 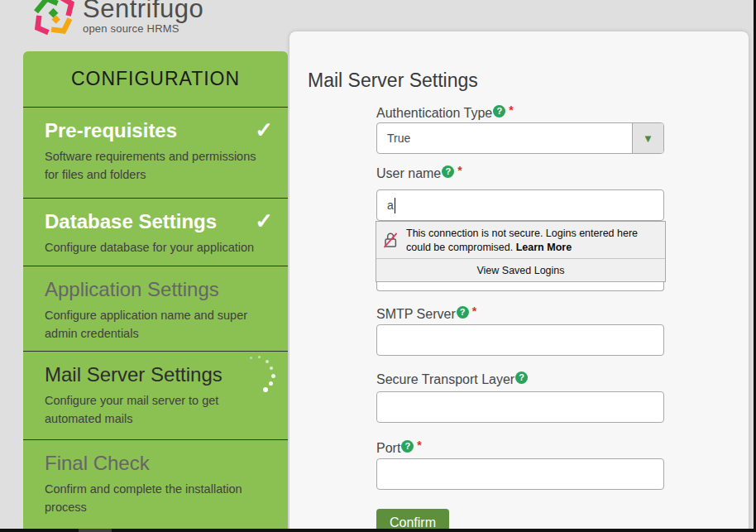 What do you see at coordinates (544, 247) in the screenshot?
I see `learn-more-link: Learn More` at bounding box center [544, 247].